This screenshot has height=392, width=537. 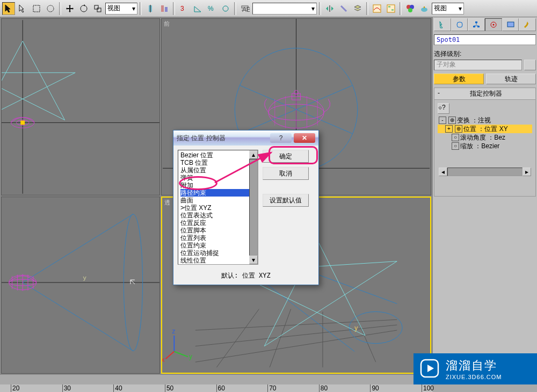 What do you see at coordinates (198, 9) in the screenshot?
I see `angle-snap-icon` at bounding box center [198, 9].